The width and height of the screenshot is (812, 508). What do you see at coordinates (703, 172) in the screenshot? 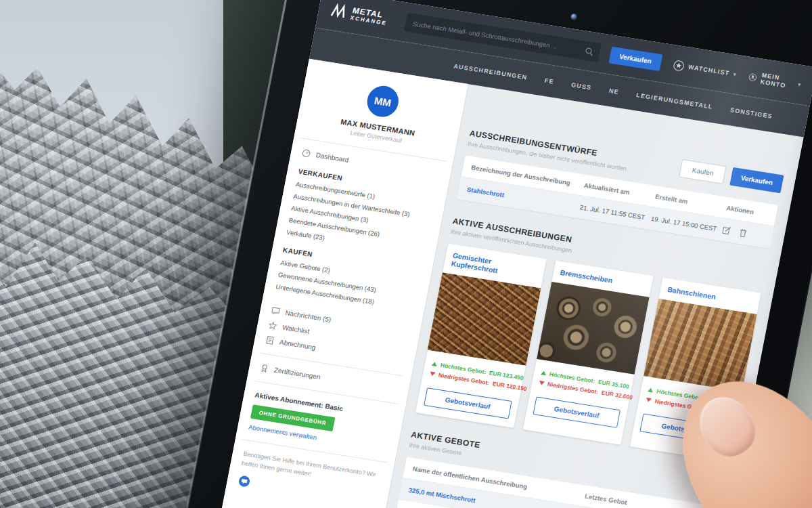
I see `buy-button: Kaufen` at bounding box center [703, 172].